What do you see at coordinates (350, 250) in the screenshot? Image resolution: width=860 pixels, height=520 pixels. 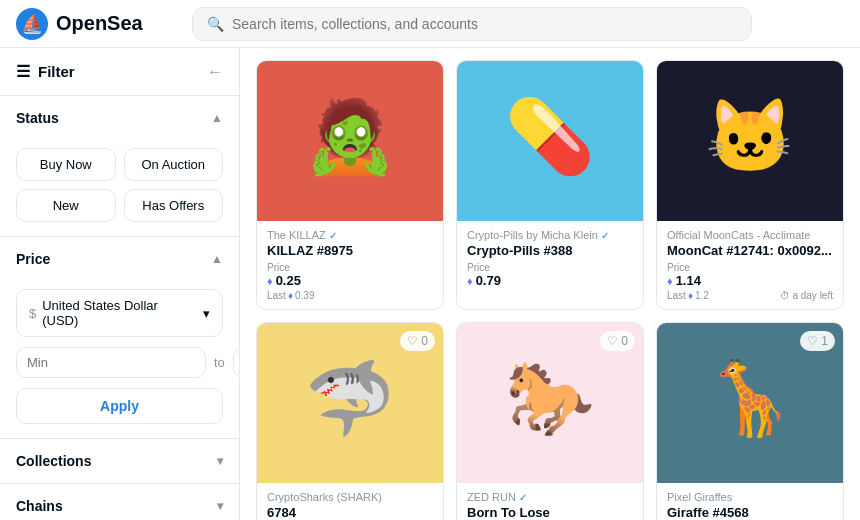 I see `nft-name: KILLAZ #8975` at bounding box center [350, 250].